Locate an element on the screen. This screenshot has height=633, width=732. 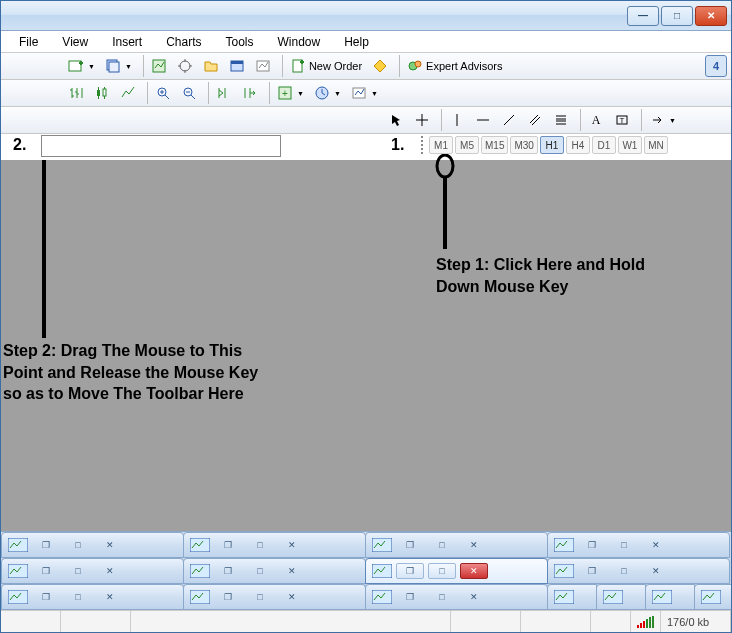
new-order-button: New Order is located at coordinates (326, 66).